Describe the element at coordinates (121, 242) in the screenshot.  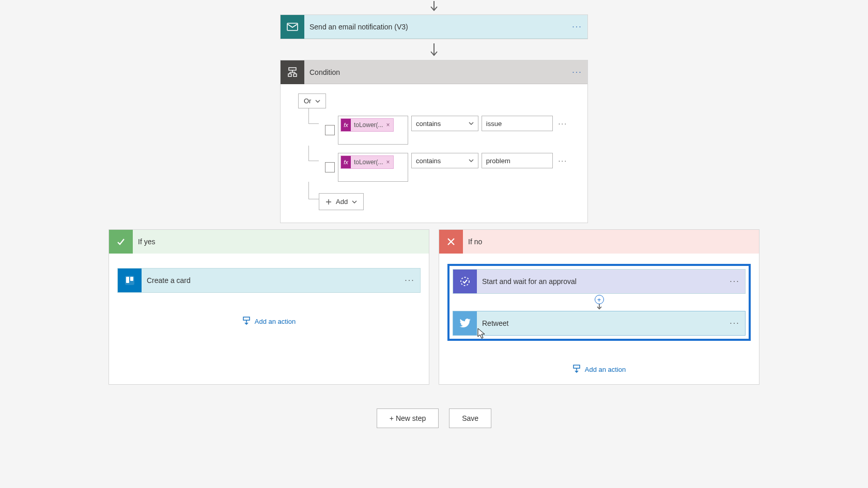
I see `check-icon` at that location.